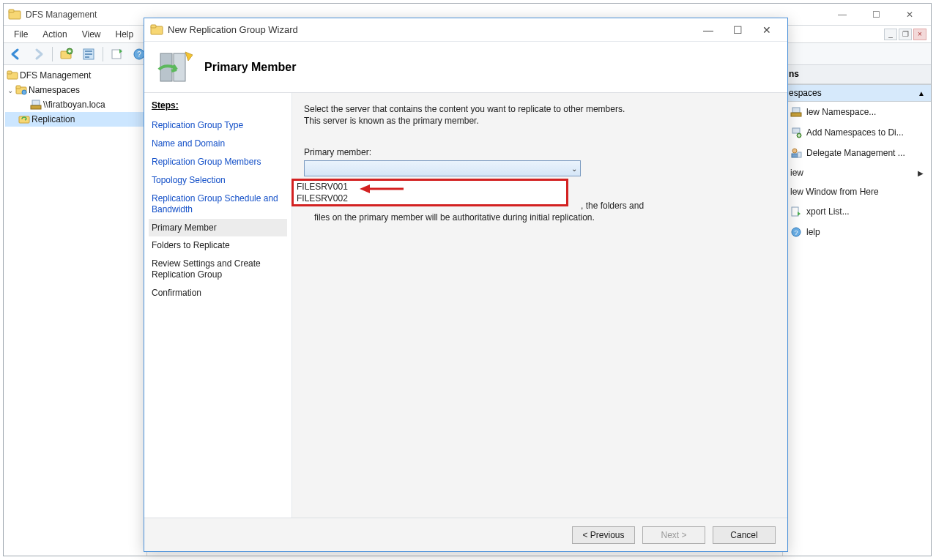 The height and width of the screenshot is (560, 936). I want to click on step-folders-to-replicate: Folders to Replicate, so click(218, 246).